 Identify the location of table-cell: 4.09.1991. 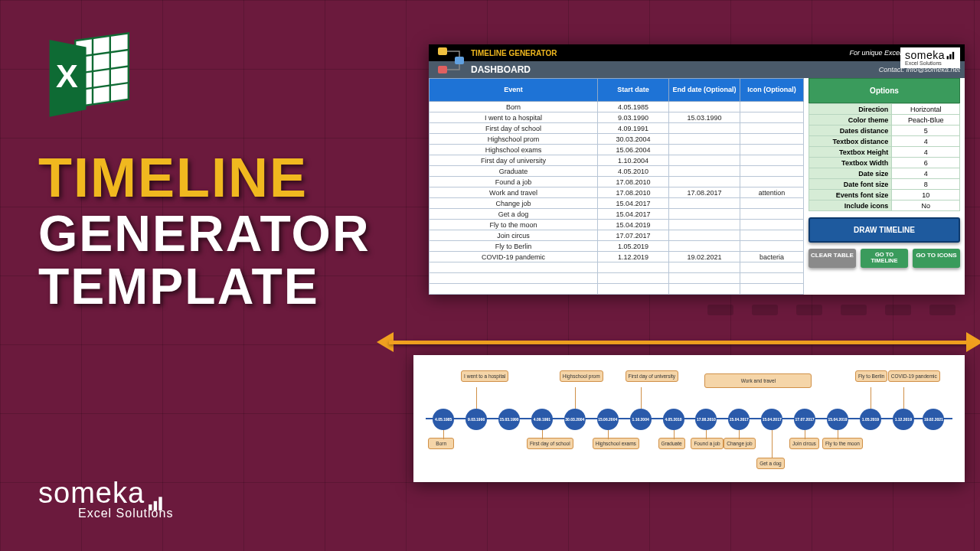
(634, 129).